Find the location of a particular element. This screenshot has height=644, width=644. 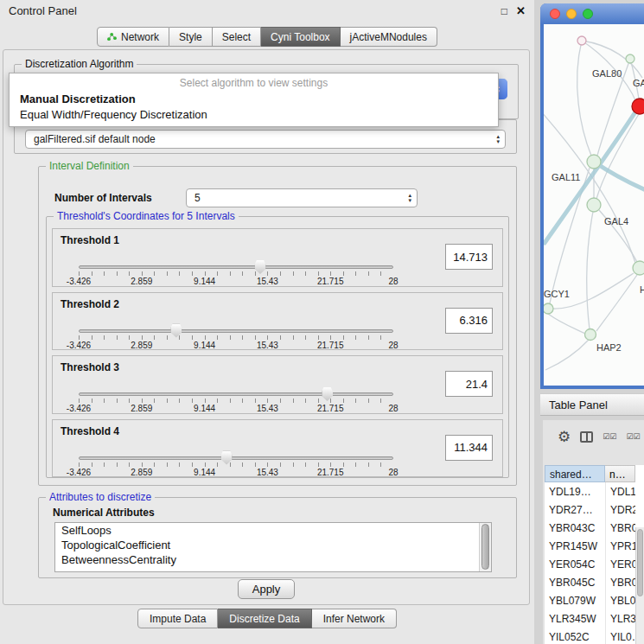

cell-shared-name: YLR345W is located at coordinates (575, 619).